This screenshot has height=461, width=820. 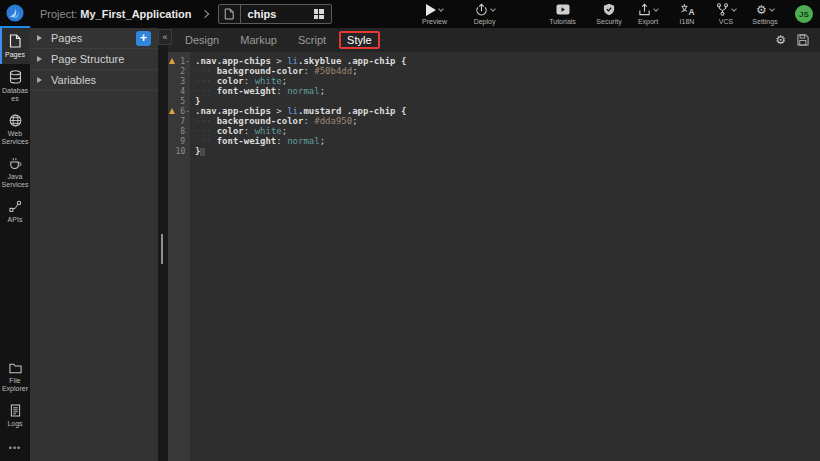 I want to click on page-tab-chips: chips, so click(x=275, y=14).